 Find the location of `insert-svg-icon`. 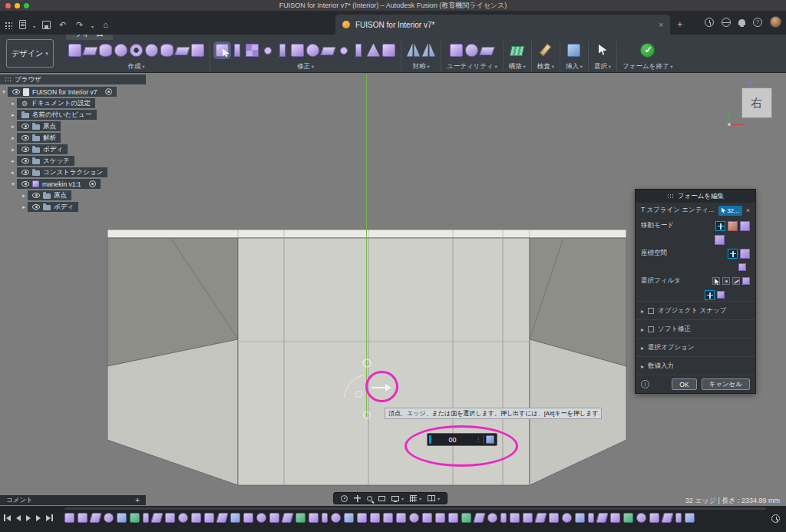

insert-svg-icon is located at coordinates (574, 51).